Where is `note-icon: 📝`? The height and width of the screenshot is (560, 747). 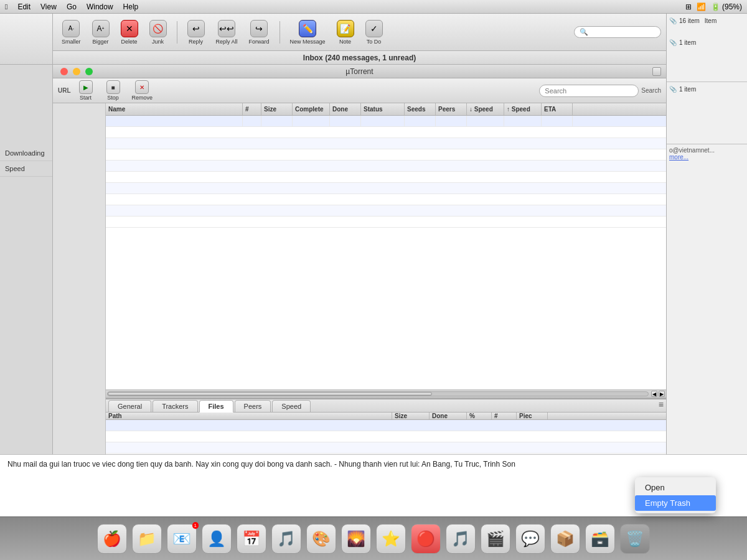
note-icon: 📝 is located at coordinates (345, 29).